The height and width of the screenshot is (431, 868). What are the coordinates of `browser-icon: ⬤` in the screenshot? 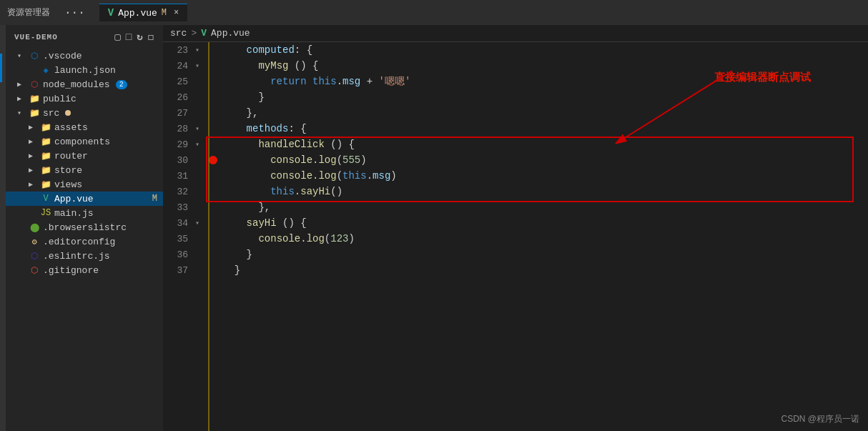 It's located at (34, 227).